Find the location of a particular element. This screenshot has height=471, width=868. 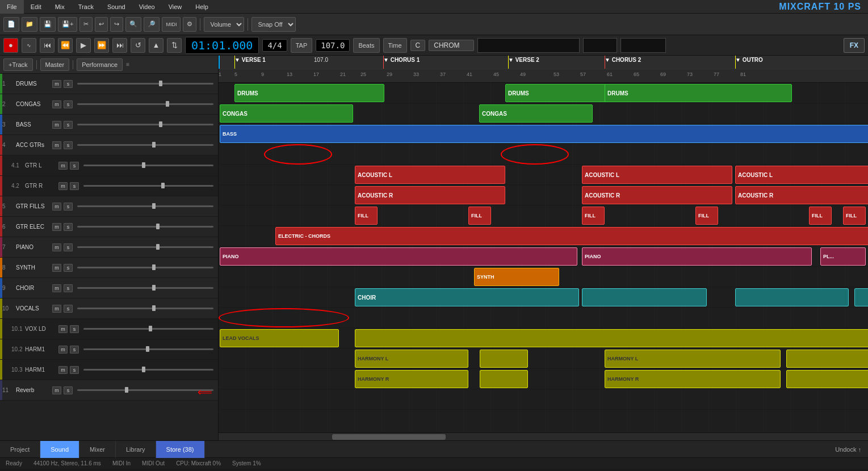

redo-button: ↪ is located at coordinates (117, 24).